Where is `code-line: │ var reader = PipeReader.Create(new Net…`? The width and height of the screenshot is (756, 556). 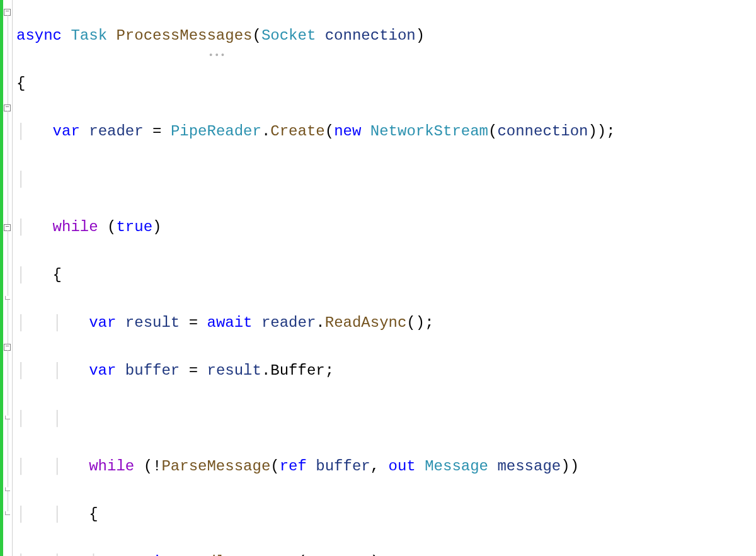 code-line: │ var reader = PipeReader.Create(new Net… is located at coordinates (316, 132).